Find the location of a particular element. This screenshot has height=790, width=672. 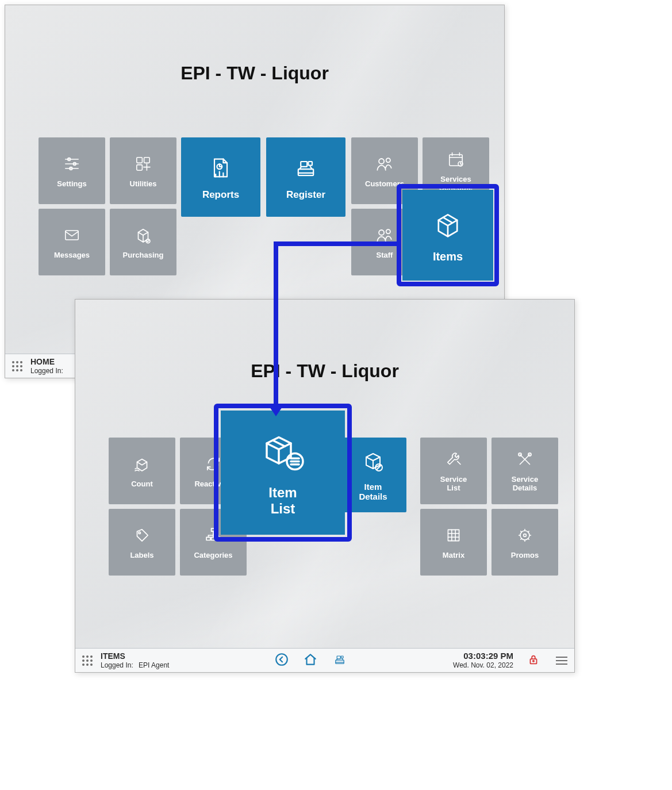

lock-button is located at coordinates (533, 661).